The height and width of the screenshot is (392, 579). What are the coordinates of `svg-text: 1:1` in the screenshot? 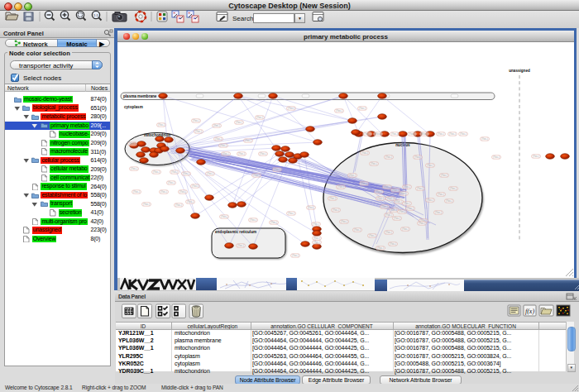 It's located at (96, 15).